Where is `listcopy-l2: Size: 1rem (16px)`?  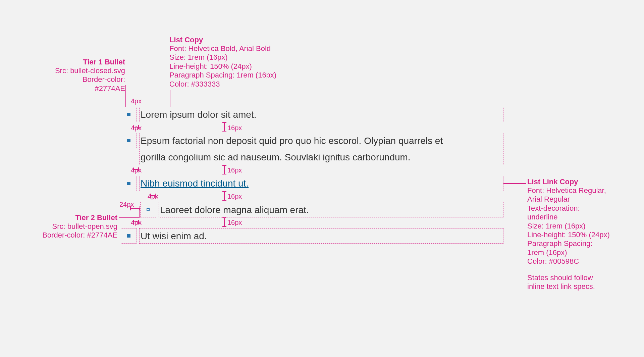 listcopy-l2: Size: 1rem (16px) is located at coordinates (223, 57).